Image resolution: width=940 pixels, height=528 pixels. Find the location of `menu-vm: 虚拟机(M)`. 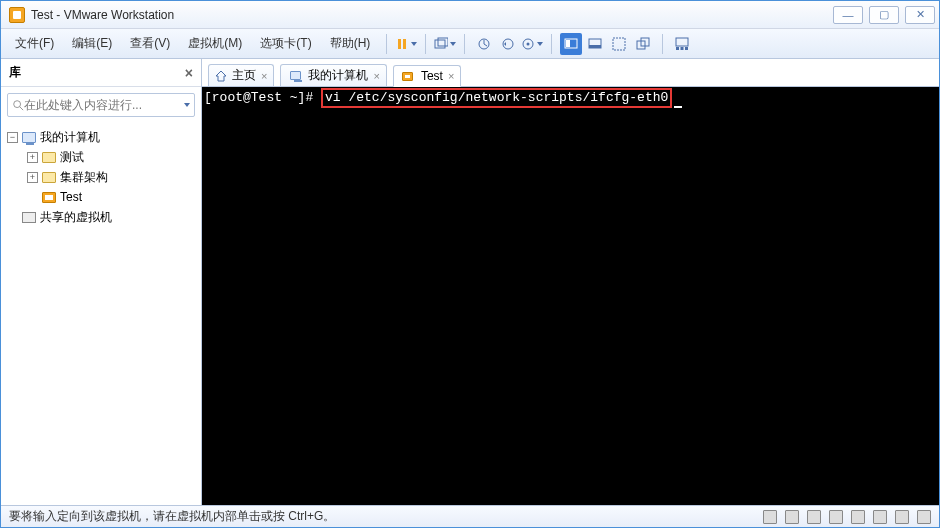

menu-vm: 虚拟机(M) is located at coordinates (215, 44).